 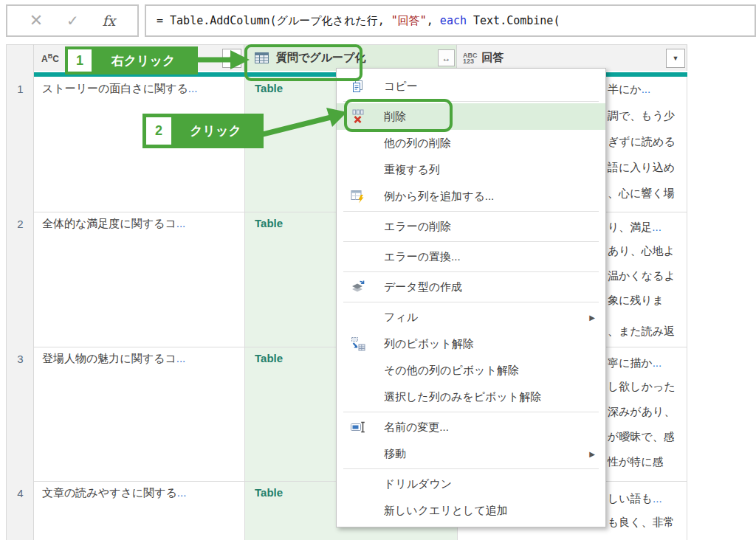 I want to click on step-label: クリック, so click(x=216, y=131).